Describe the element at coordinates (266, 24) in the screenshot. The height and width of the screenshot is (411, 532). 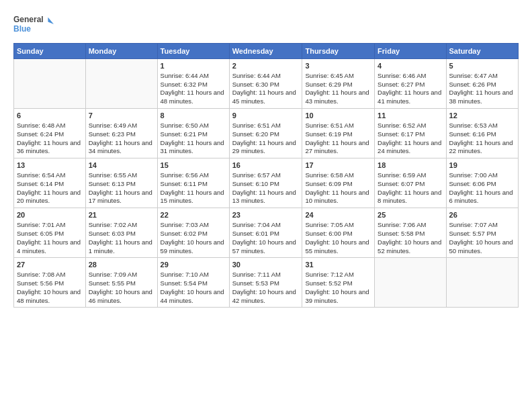
I see `header: General Blue` at that location.